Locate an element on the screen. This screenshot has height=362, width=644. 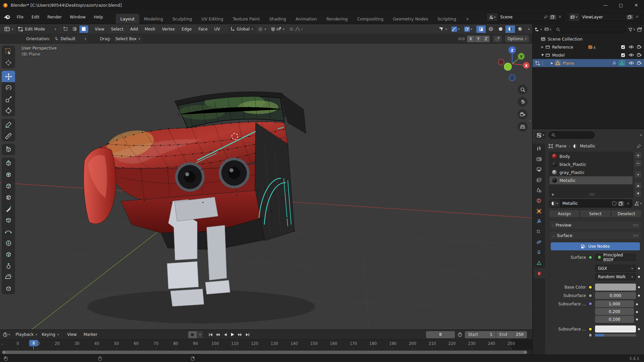
jump-to-start-button is located at coordinates (211, 335).